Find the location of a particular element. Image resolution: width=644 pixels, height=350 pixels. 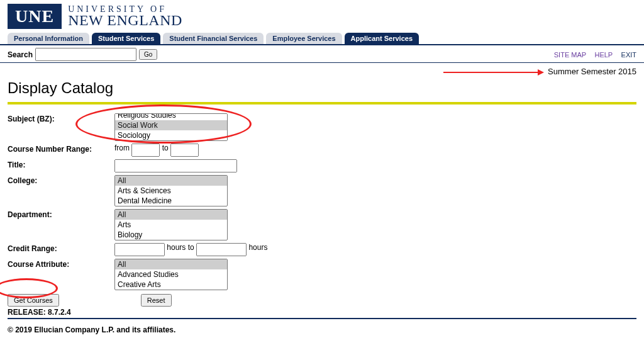

label-college: College: is located at coordinates (61, 180).